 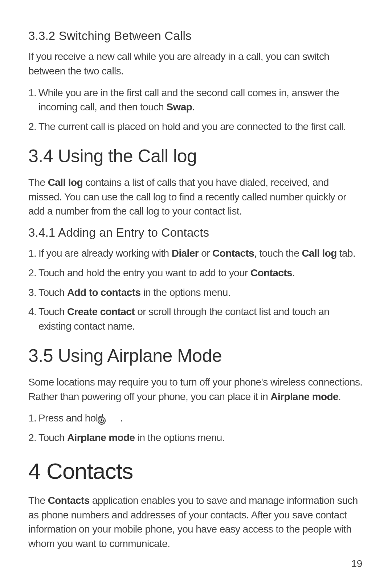 I want to click on heading-3-3-2: 3.3.2 Switching Between Calls, so click(x=196, y=36).